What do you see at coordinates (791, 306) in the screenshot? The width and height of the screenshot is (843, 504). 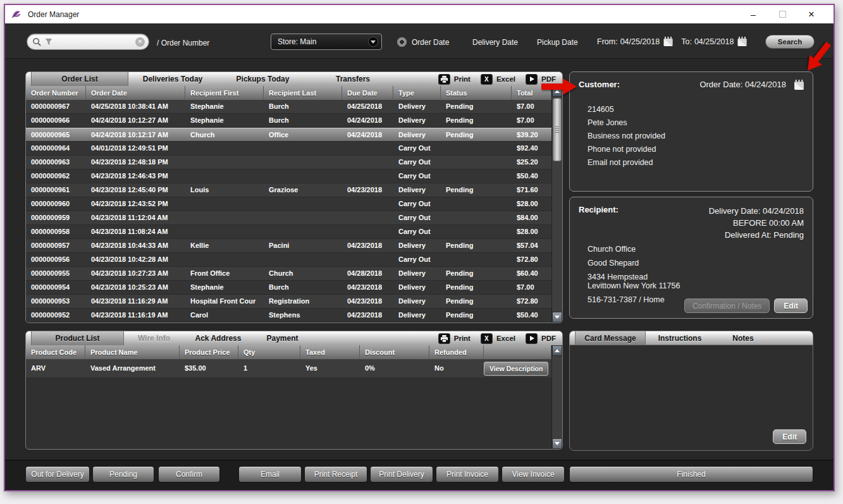 I see `recipient-edit-button: Edit` at bounding box center [791, 306].